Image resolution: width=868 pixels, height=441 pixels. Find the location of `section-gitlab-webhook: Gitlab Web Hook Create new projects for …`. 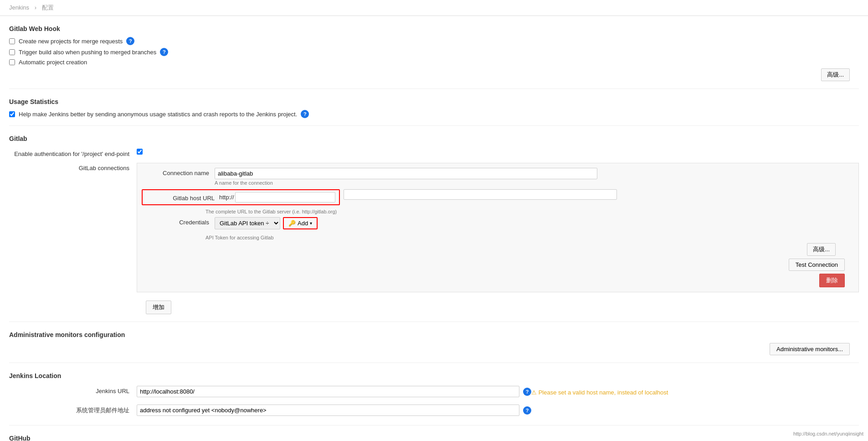

section-gitlab-webhook: Gitlab Web Hook Create new projects for … is located at coordinates (434, 53).